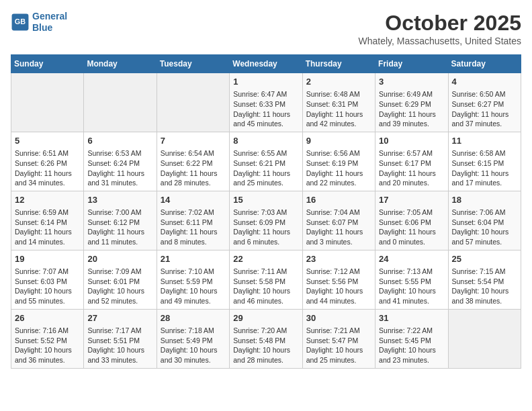 The image size is (532, 411). Describe the element at coordinates (484, 103) in the screenshot. I see `calendar-cell: 4Sunrise: 6:50 AM Sunset: 6:27 PM Daylig…` at that location.